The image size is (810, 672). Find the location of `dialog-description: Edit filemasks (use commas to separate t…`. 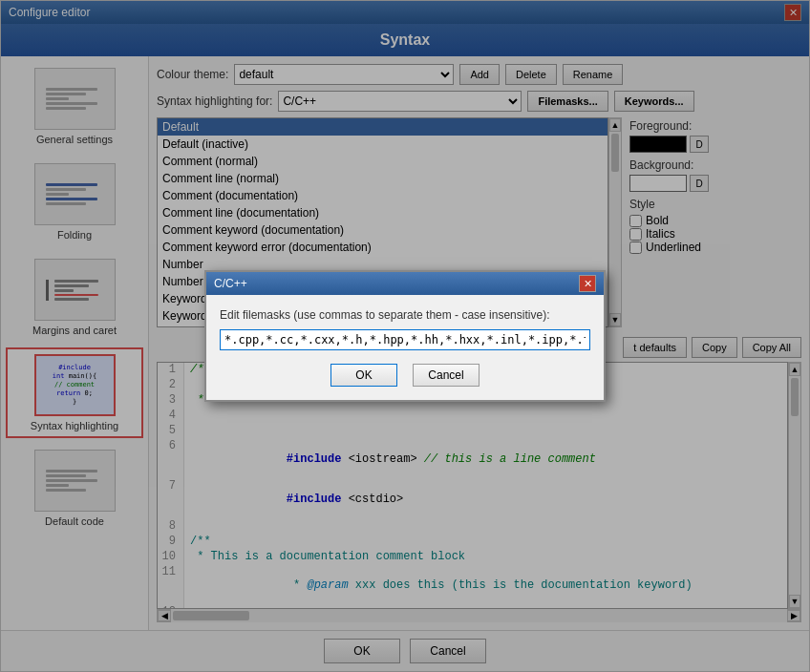

dialog-description: Edit filemasks (use commas to separate t… is located at coordinates (405, 315).